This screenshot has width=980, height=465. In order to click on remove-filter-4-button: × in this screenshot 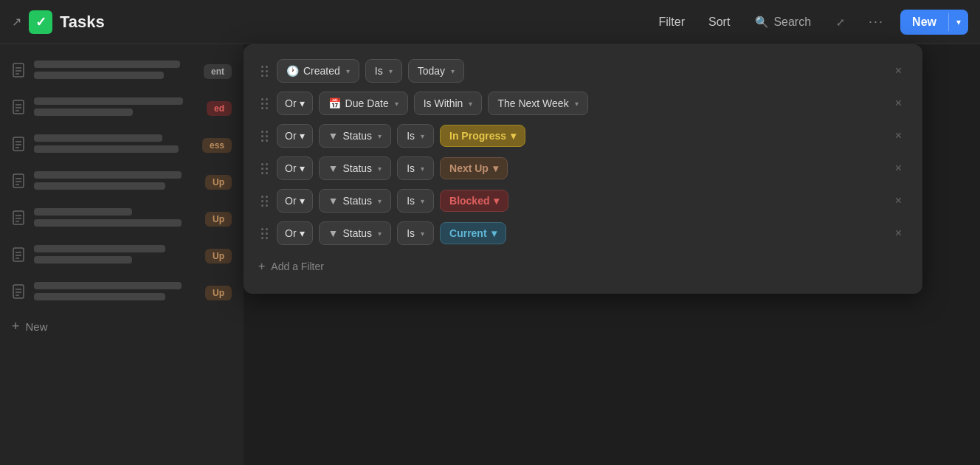, I will do `click(899, 168)`.